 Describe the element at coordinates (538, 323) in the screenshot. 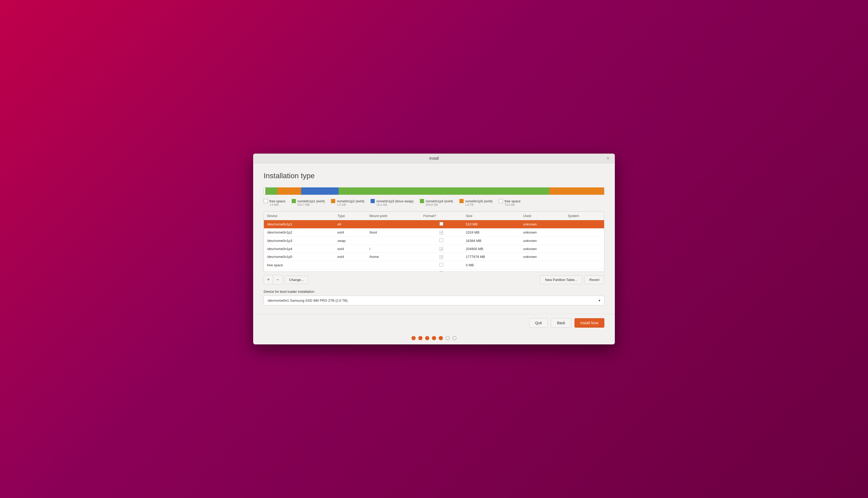

I see `quit-button: Quit` at that location.